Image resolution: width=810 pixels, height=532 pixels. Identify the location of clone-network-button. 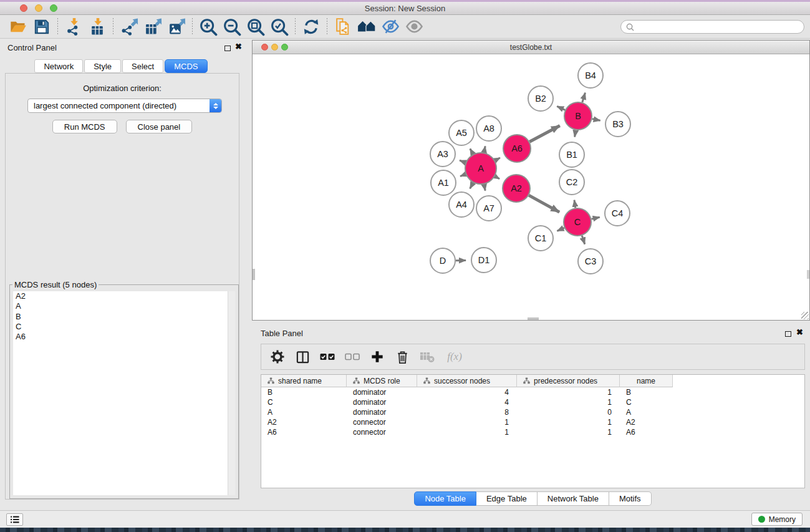
(343, 27).